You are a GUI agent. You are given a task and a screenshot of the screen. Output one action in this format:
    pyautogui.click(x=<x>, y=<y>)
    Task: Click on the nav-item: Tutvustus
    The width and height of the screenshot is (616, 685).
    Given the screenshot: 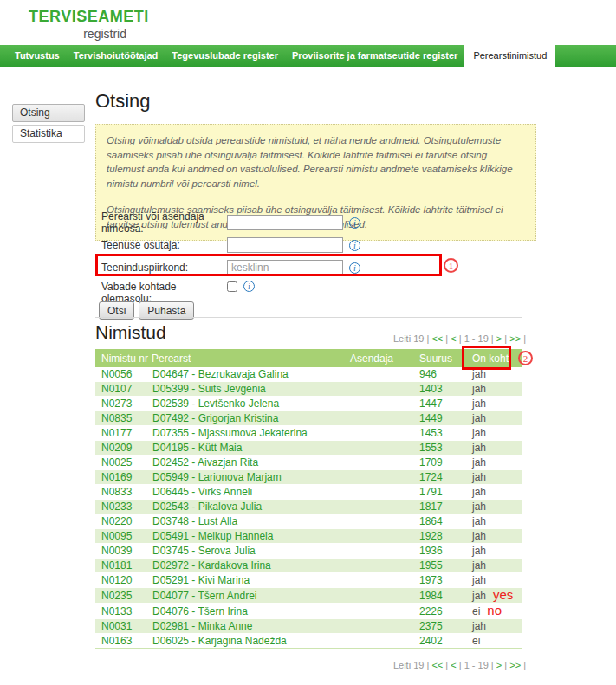 What is the action you would take?
    pyautogui.click(x=37, y=55)
    